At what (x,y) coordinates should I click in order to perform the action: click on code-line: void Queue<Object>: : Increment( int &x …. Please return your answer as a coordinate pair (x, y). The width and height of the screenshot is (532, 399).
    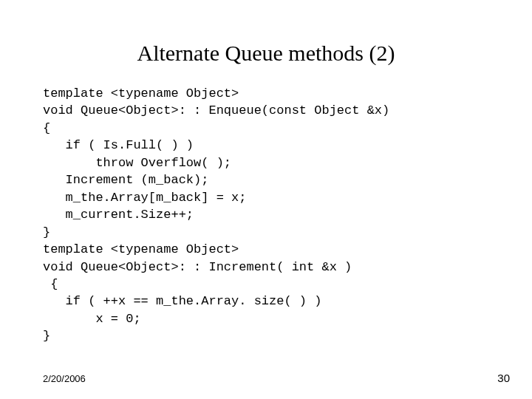
    Looking at the image, I should click on (197, 267).